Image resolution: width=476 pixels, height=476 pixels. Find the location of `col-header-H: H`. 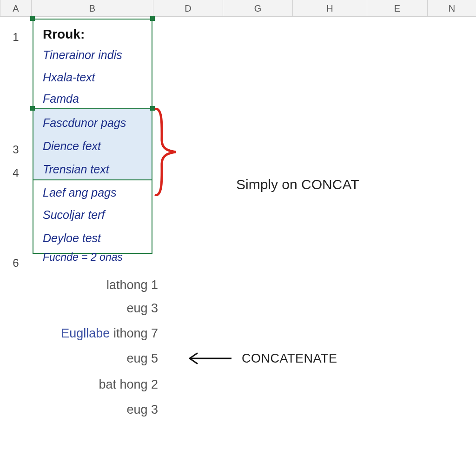

col-header-H: H is located at coordinates (330, 8).